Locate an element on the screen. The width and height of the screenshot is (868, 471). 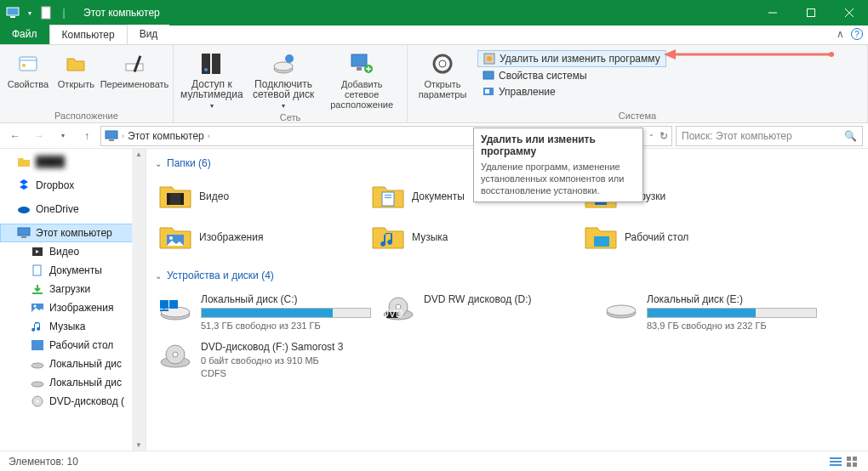
window-title: Этот компьютер is located at coordinates (118, 13).